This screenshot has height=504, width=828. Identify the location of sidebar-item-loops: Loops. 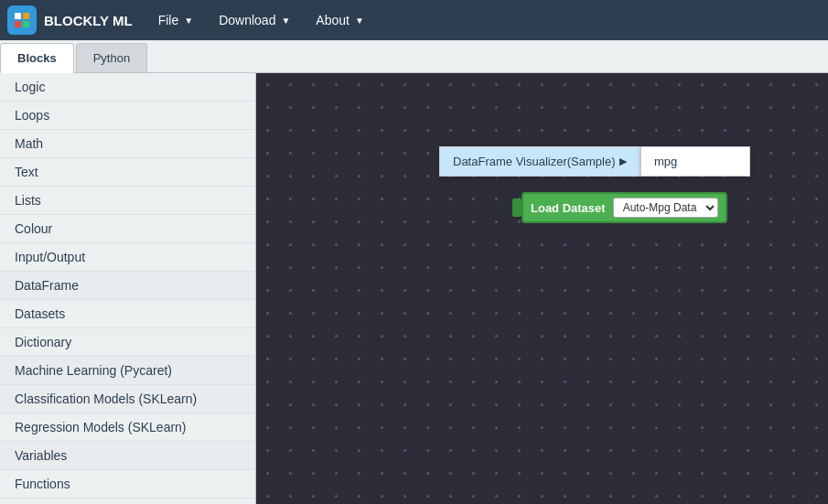
(128, 115).